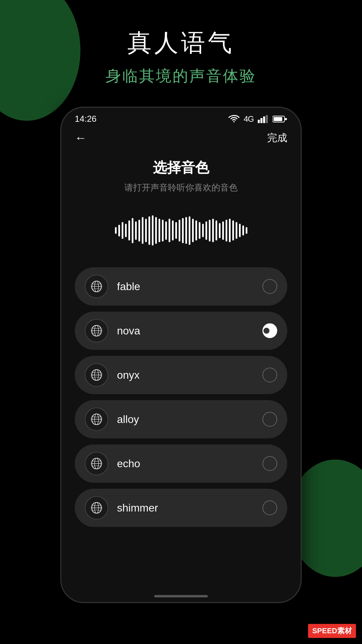 The height and width of the screenshot is (644, 362). I want to click on voice-item-icon-shimmer, so click(97, 508).